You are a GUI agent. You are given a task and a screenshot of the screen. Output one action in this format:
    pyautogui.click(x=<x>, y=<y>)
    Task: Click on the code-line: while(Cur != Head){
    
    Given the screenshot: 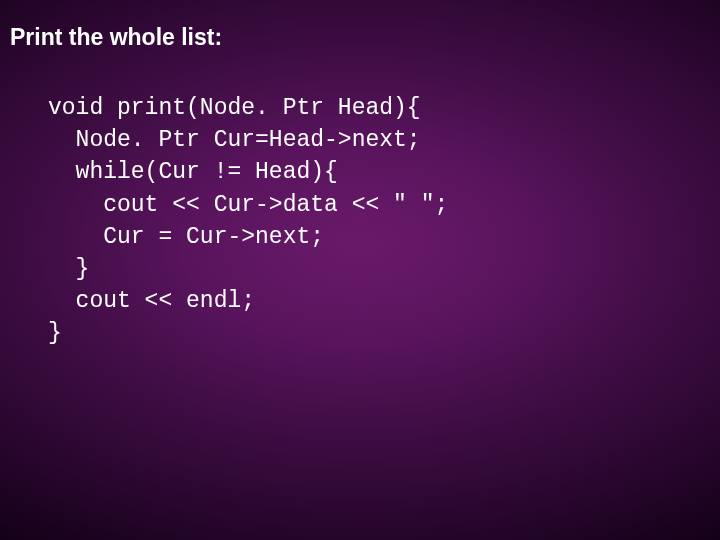 What is the action you would take?
    pyautogui.click(x=193, y=172)
    